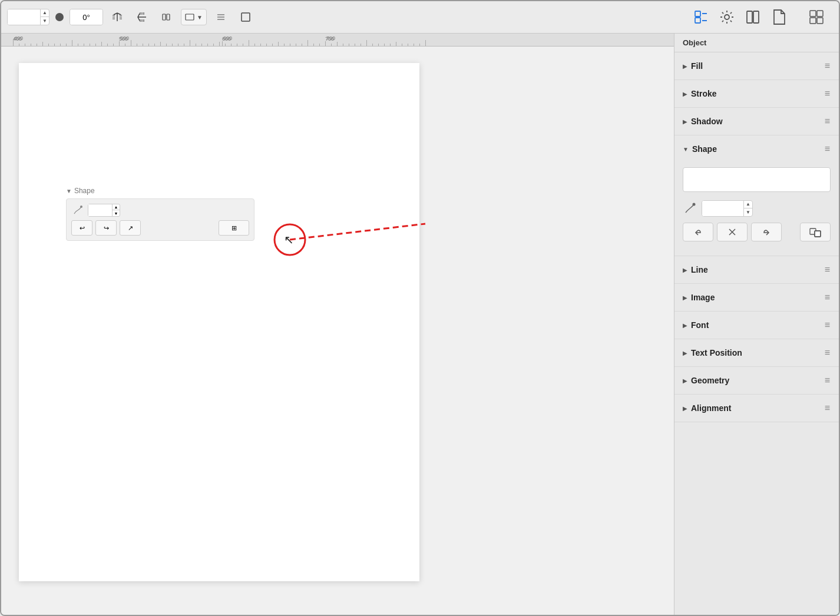  I want to click on panel-section-font: ▶ Font ≡, so click(756, 325).